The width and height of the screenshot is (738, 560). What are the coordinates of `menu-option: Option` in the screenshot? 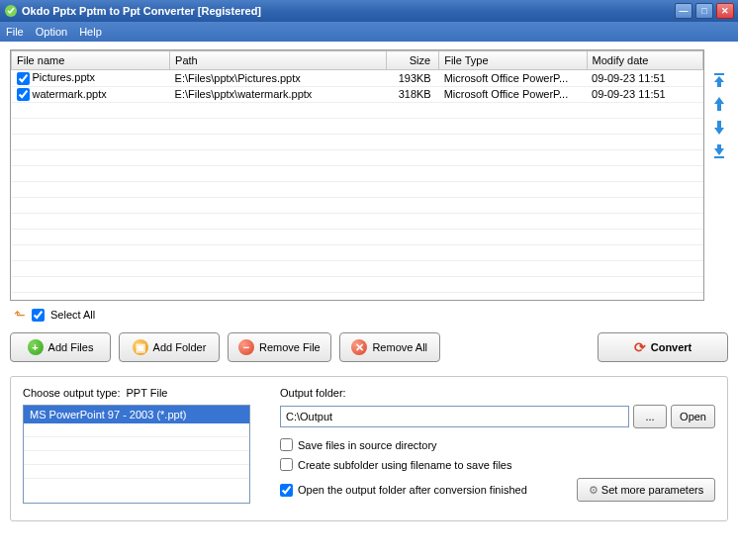 It's located at (51, 32).